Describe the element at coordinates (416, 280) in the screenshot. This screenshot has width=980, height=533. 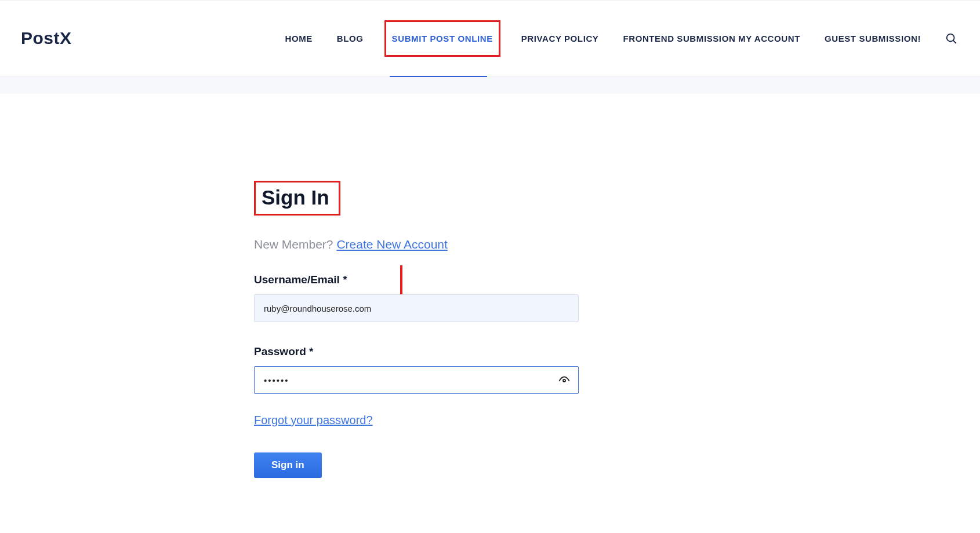
I see `username-label: Username/Email *` at that location.